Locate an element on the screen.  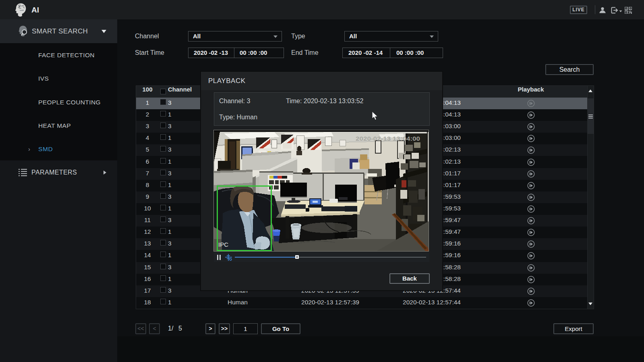
svg-text: IPC is located at coordinates (223, 244).